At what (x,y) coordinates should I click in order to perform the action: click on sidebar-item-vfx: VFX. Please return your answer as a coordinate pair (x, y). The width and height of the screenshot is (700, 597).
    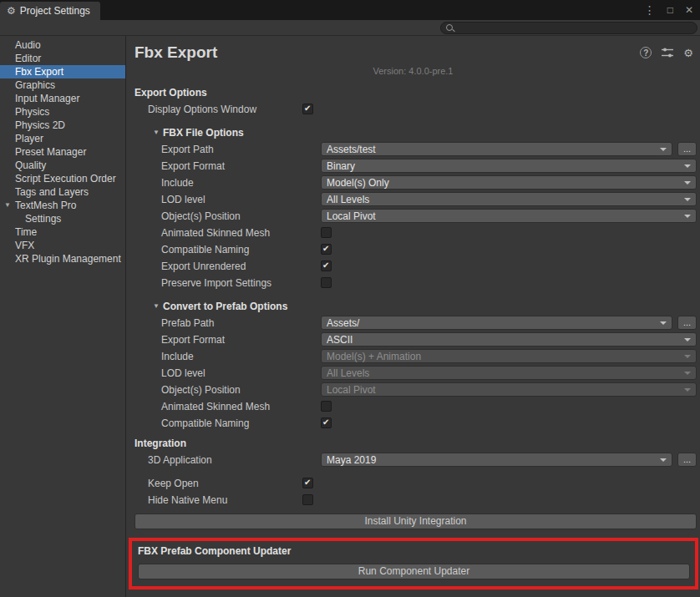
    Looking at the image, I should click on (63, 245).